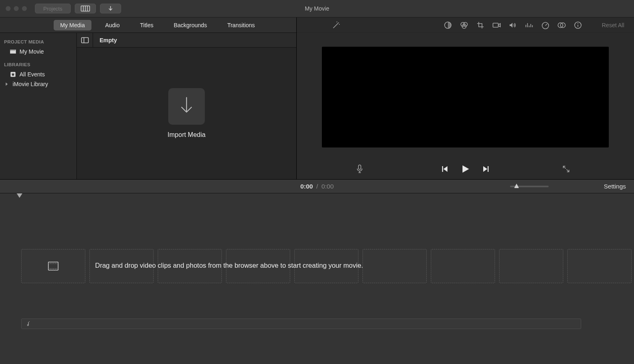 Image resolution: width=634 pixels, height=364 pixels. I want to click on tab-transitions: Transitions, so click(241, 25).